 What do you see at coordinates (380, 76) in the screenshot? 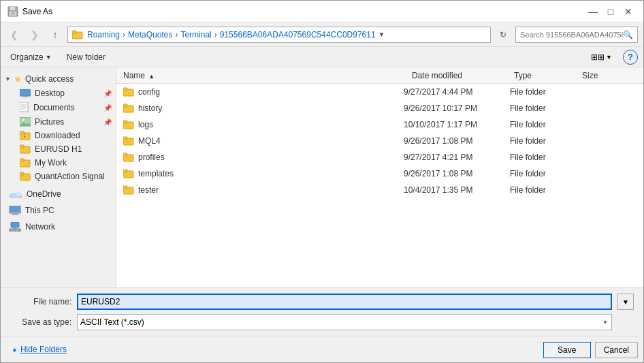
I see `file-list-header: Name ▲ Date modified Type Size` at bounding box center [380, 76].